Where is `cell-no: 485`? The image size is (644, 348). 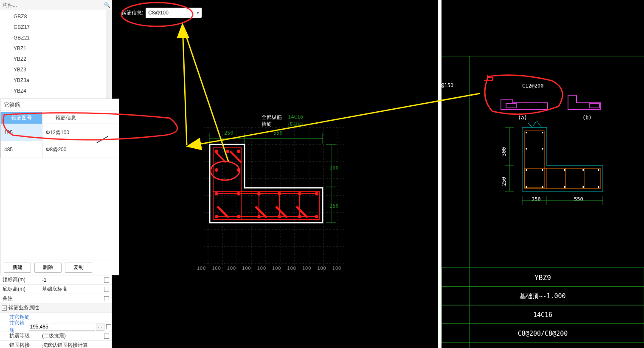
cell-no: 485 is located at coordinates (22, 150).